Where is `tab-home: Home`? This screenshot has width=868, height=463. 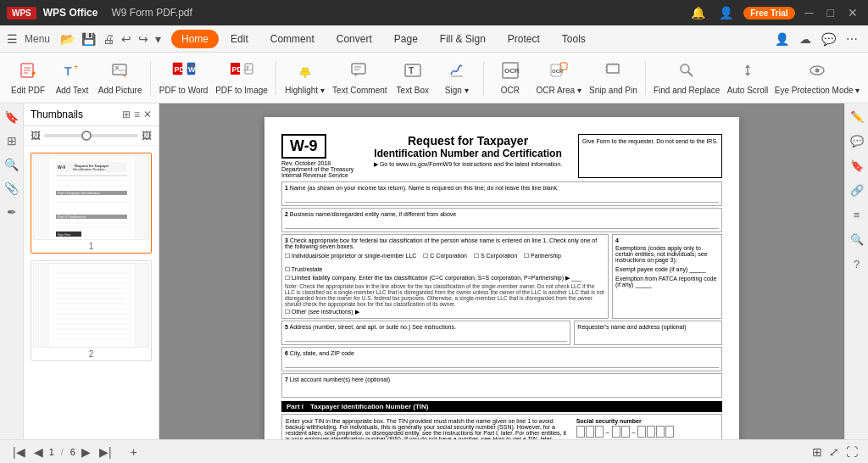
tab-home: Home is located at coordinates (195, 39).